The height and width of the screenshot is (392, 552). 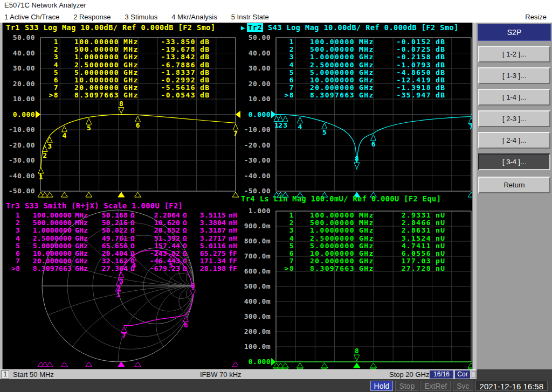 I want to click on tr3-marker-row: 610.000000GHz20.404Ω-243.82Ω65.275fF, so click(x=123, y=254).